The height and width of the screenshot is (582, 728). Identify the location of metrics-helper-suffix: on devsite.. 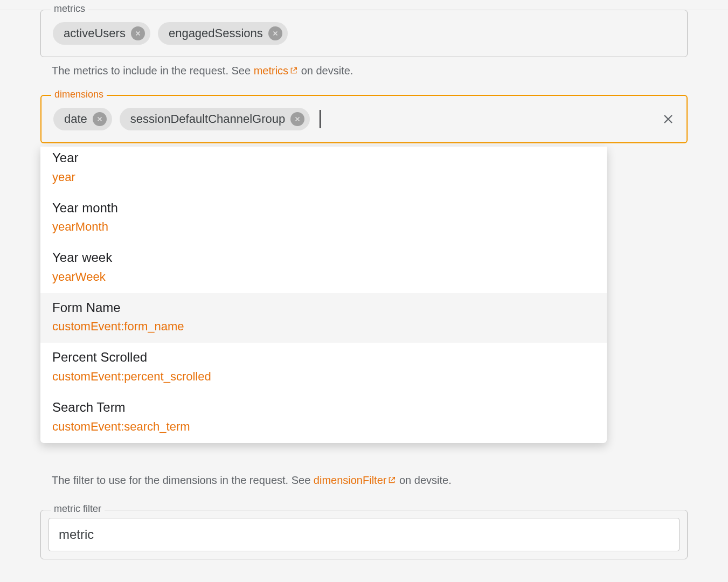
(325, 71).